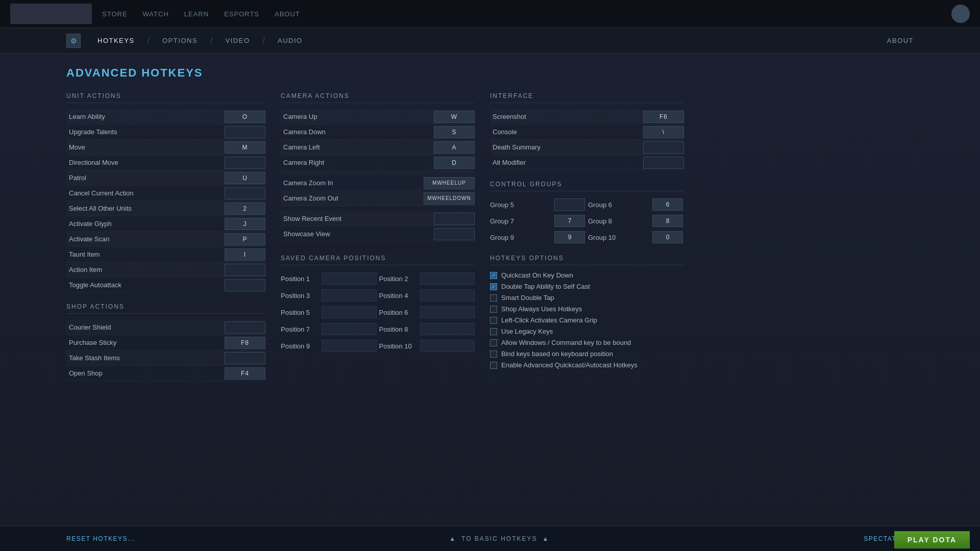  Describe the element at coordinates (329, 295) in the screenshot. I see `table-row: Position 3` at that location.